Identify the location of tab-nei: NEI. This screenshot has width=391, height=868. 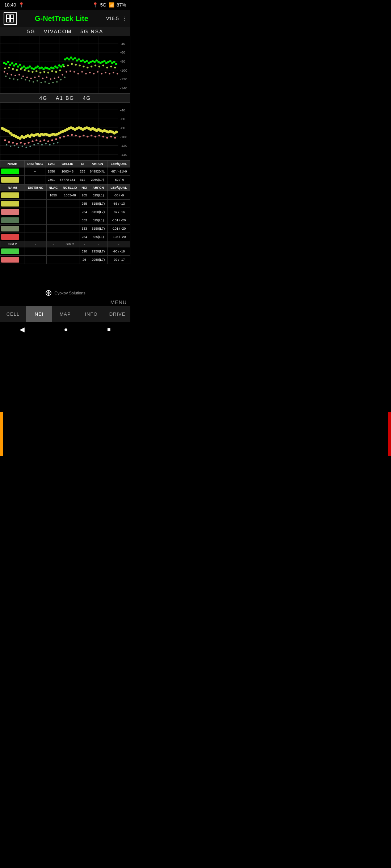
(39, 314).